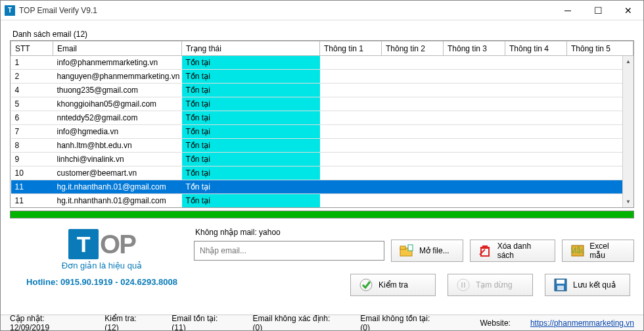 Image resolution: width=644 pixels, height=331 pixels. What do you see at coordinates (32, 118) in the screenshot?
I see `cell-stt: 6` at bounding box center [32, 118].